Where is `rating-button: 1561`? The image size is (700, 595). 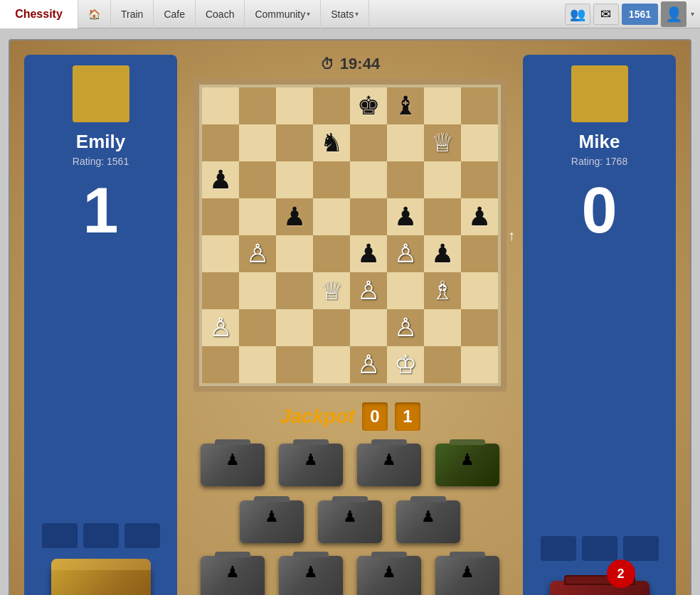
rating-button: 1561 is located at coordinates (640, 14).